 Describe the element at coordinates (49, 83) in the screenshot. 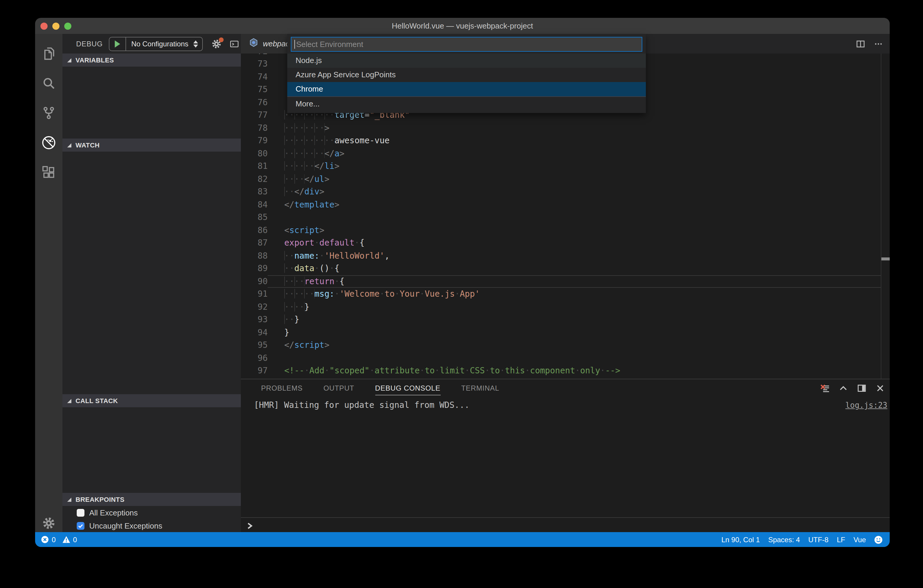

I see `search-icon` at that location.